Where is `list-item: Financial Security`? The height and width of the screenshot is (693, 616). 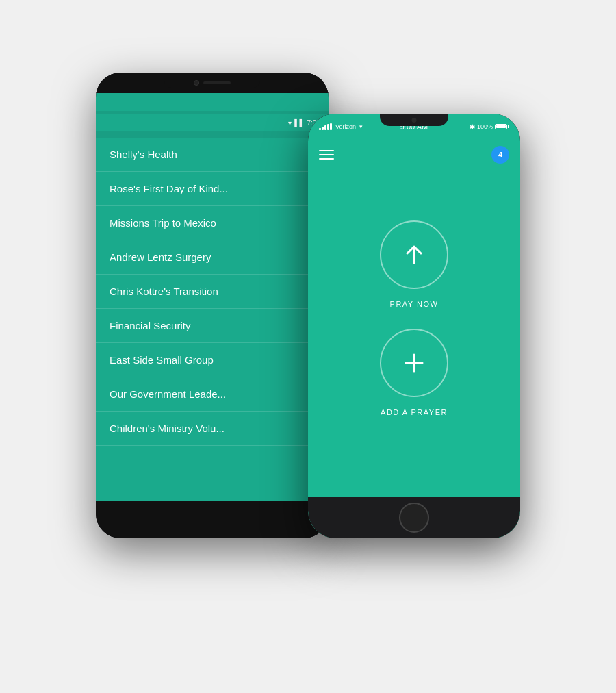
list-item: Financial Security is located at coordinates (212, 326).